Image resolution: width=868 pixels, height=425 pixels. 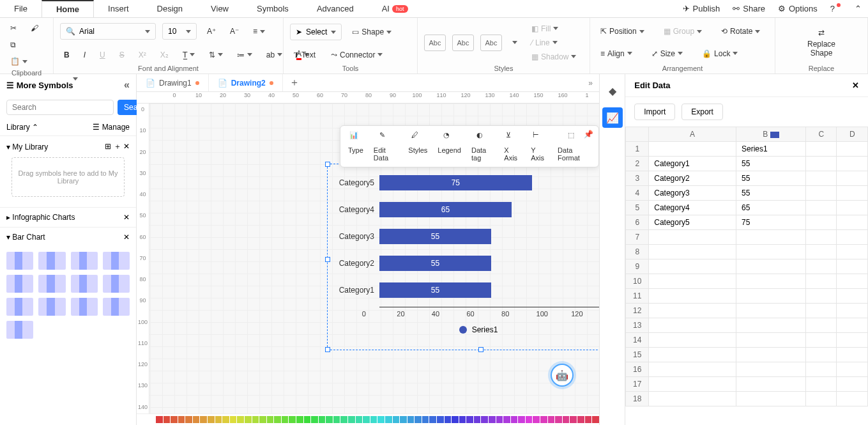 What do you see at coordinates (589, 134) in the screenshot?
I see `pin-icon: 📌` at bounding box center [589, 134].